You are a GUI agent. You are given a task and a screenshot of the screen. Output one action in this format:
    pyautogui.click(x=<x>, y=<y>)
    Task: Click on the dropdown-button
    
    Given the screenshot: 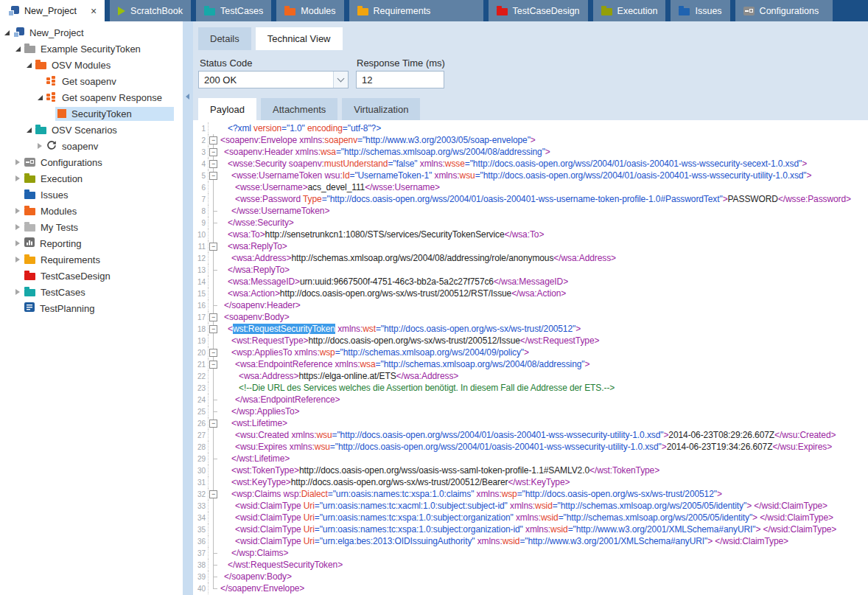 What is the action you would take?
    pyautogui.click(x=340, y=80)
    